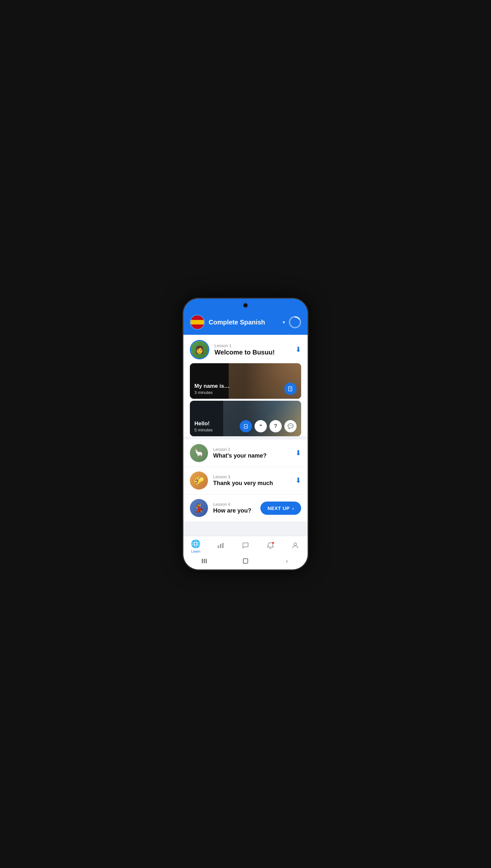 The width and height of the screenshot is (491, 868). I want to click on activity1-title: My name is…, so click(239, 386).